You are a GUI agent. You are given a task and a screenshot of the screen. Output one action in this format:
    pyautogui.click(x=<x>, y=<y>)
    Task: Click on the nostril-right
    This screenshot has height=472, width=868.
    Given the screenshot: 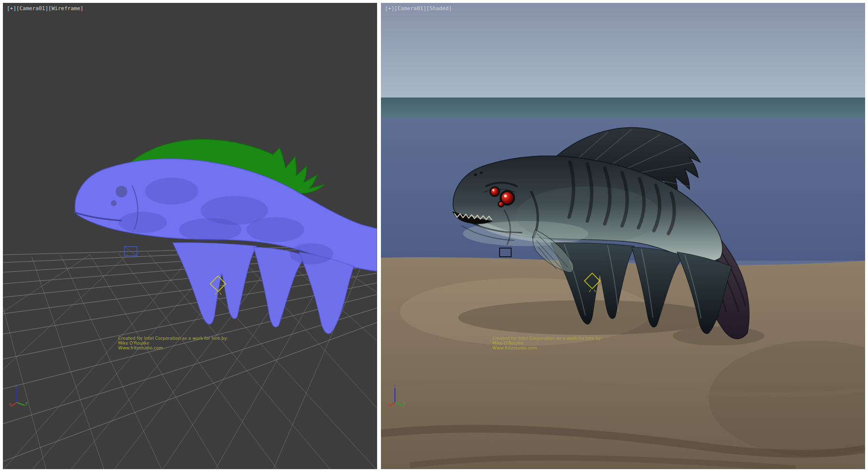 What is the action you would take?
    pyautogui.click(x=481, y=173)
    